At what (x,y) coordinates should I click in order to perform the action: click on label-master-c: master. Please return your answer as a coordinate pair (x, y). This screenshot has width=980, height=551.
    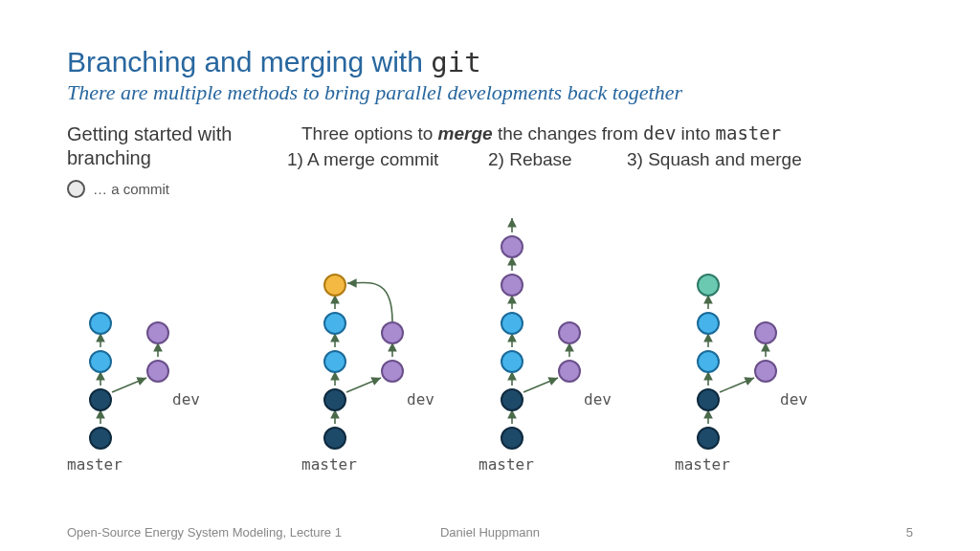
    Looking at the image, I should click on (506, 465).